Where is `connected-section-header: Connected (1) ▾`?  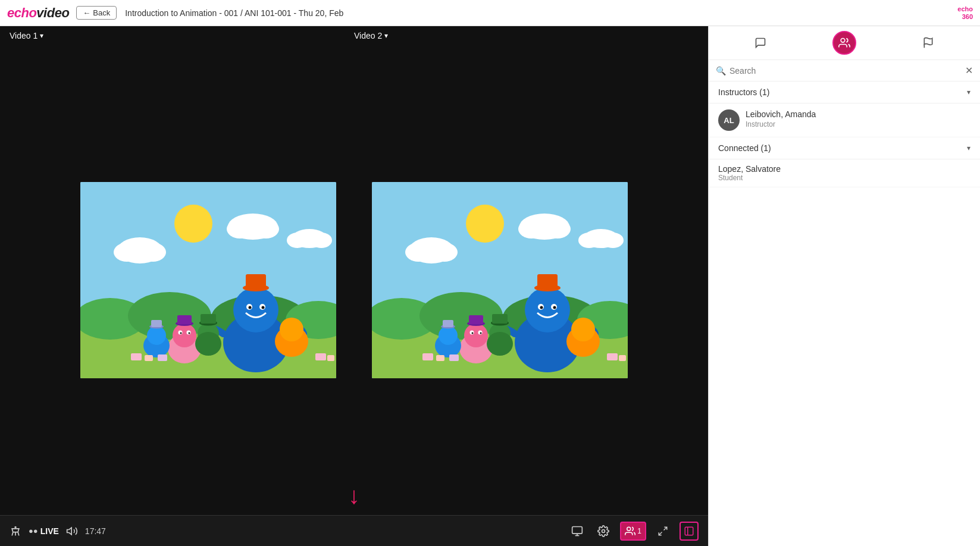
connected-section-header: Connected (1) ▾ is located at coordinates (844, 149).